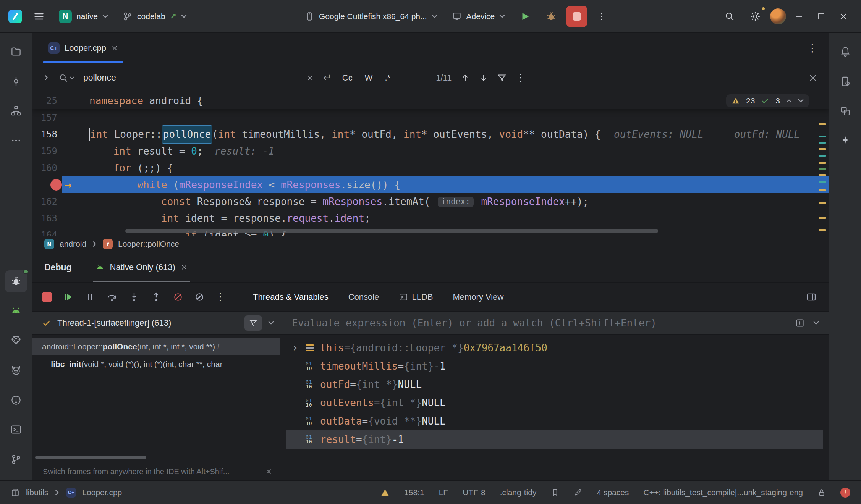  I want to click on main-menu-button, so click(39, 16).